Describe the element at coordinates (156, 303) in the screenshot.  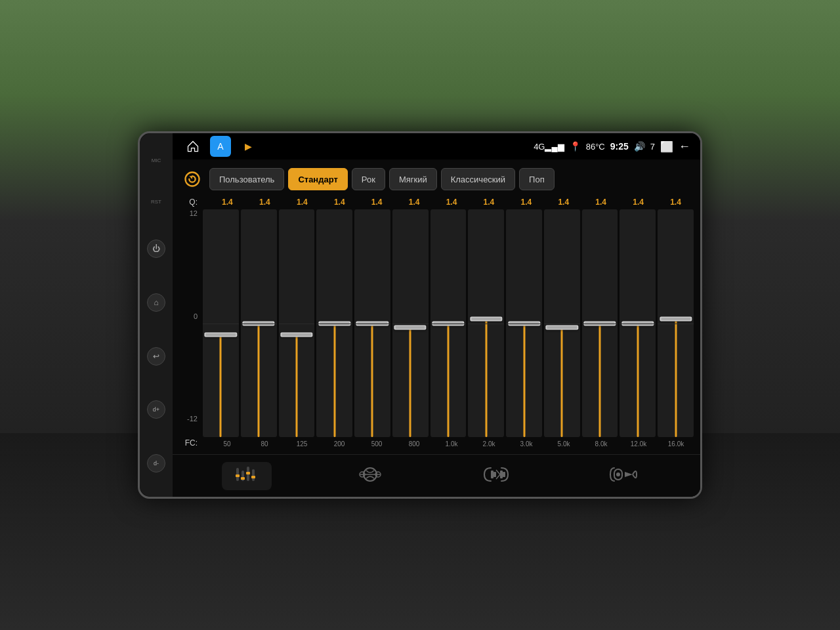
I see `home-button: ⌂` at that location.